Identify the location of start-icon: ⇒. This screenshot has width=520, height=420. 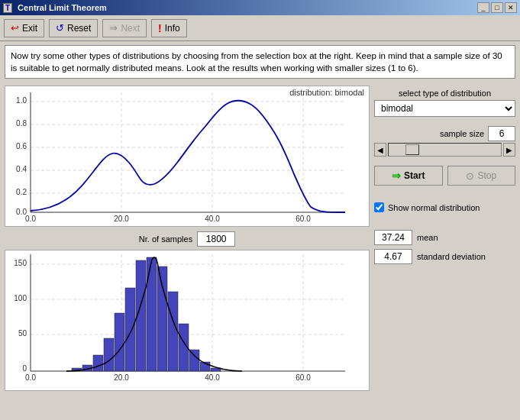
(396, 176).